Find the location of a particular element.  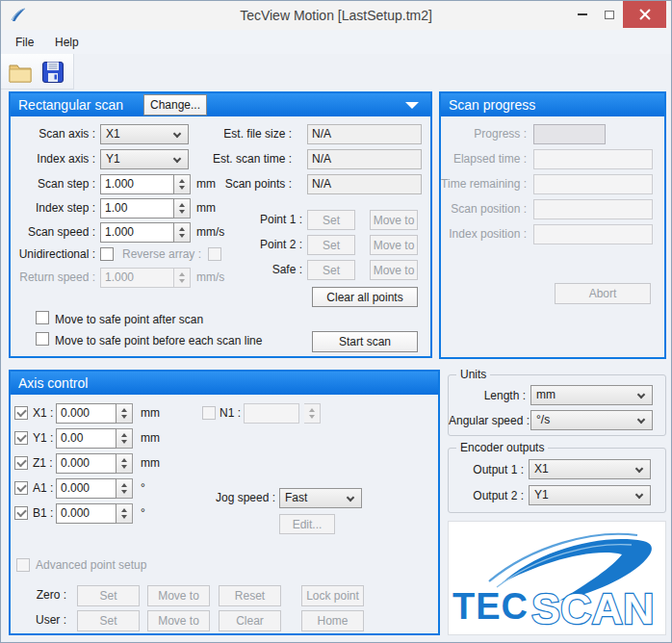

scan-axis-select: X1 is located at coordinates (144, 135).